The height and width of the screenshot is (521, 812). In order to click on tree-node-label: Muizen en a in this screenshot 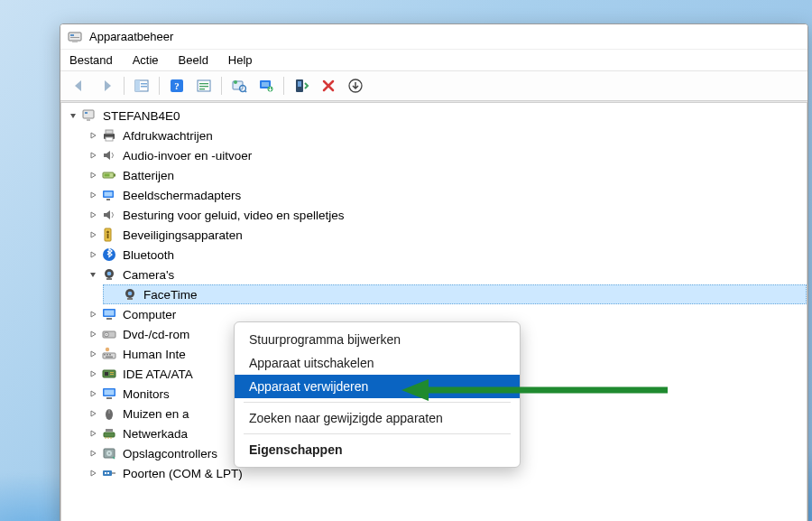, I will do `click(156, 414)`.